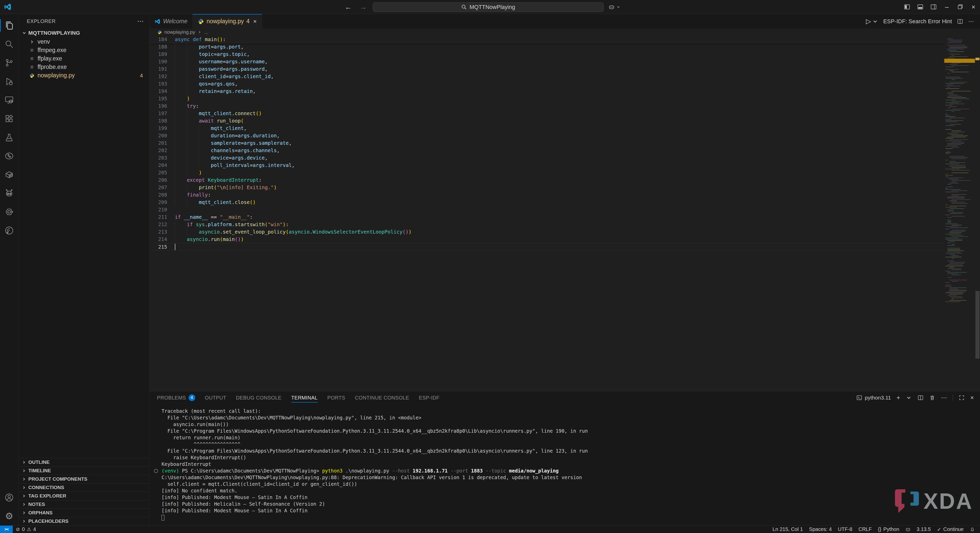 Image resolution: width=980 pixels, height=533 pixels. I want to click on maximize-panel-icon, so click(962, 398).